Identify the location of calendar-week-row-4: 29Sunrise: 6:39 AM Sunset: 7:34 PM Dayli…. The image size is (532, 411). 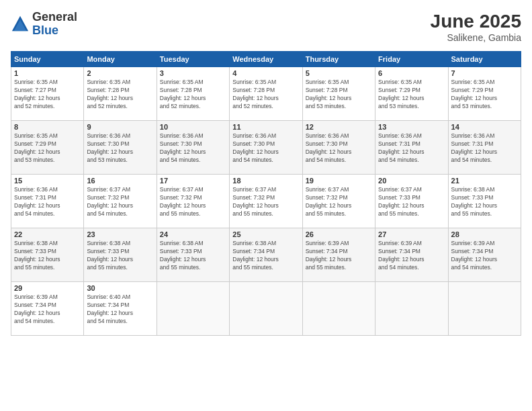
(266, 309).